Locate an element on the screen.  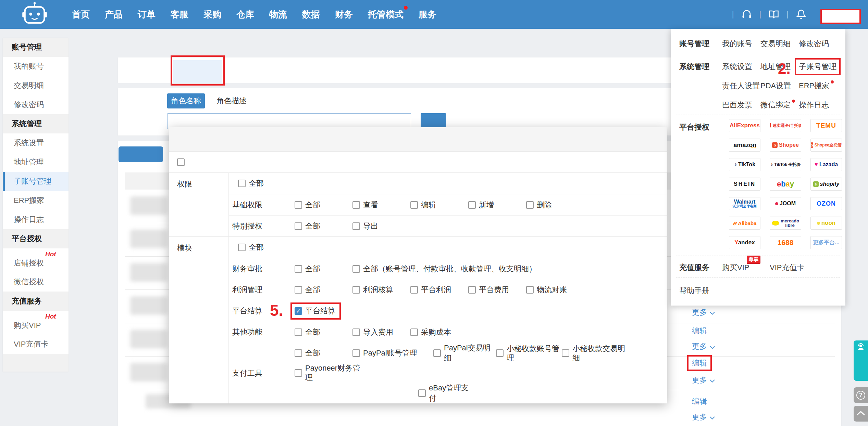
search-input is located at coordinates (289, 121).